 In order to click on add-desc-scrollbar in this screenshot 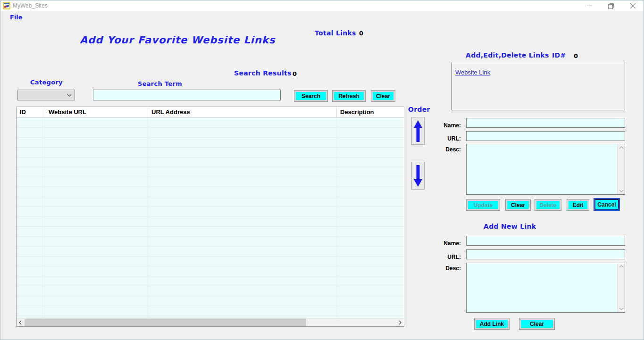, I will do `click(621, 288)`.